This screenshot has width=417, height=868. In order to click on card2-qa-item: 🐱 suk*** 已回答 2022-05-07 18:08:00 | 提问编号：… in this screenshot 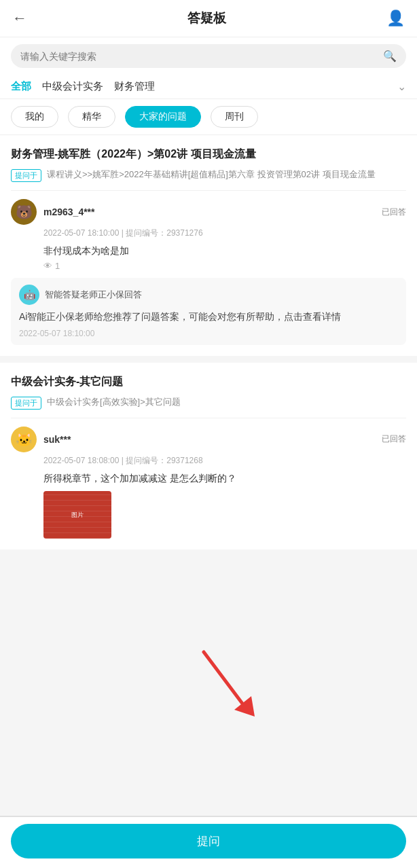, I will do `click(208, 478)`.